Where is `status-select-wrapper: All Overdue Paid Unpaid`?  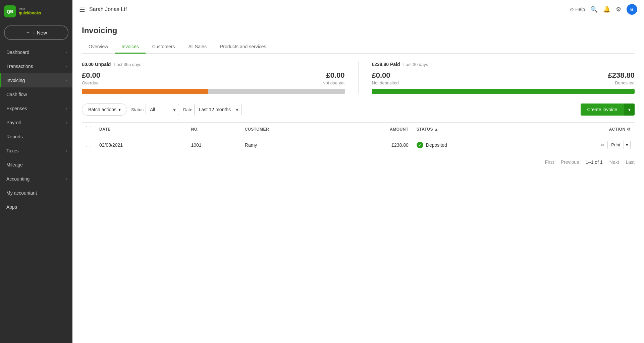
status-select-wrapper: All Overdue Paid Unpaid is located at coordinates (162, 110).